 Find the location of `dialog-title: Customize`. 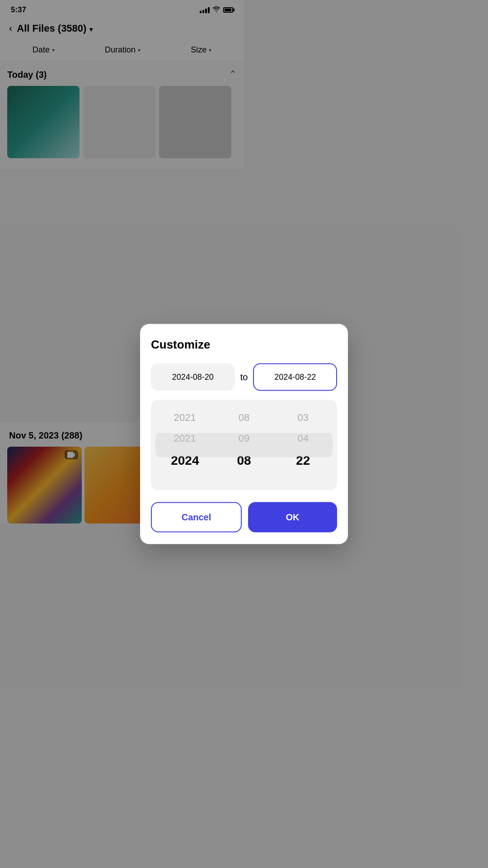

dialog-title: Customize is located at coordinates (197, 344).